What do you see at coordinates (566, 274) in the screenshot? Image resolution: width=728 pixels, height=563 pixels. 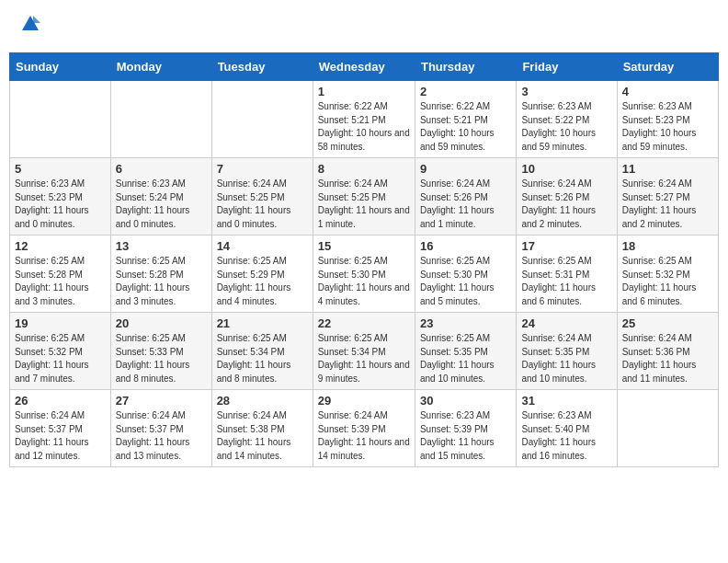 I see `calendar-cell: 17Sunrise: 6:25 AMSunset: 5:31 PMDayligh…` at bounding box center [566, 274].